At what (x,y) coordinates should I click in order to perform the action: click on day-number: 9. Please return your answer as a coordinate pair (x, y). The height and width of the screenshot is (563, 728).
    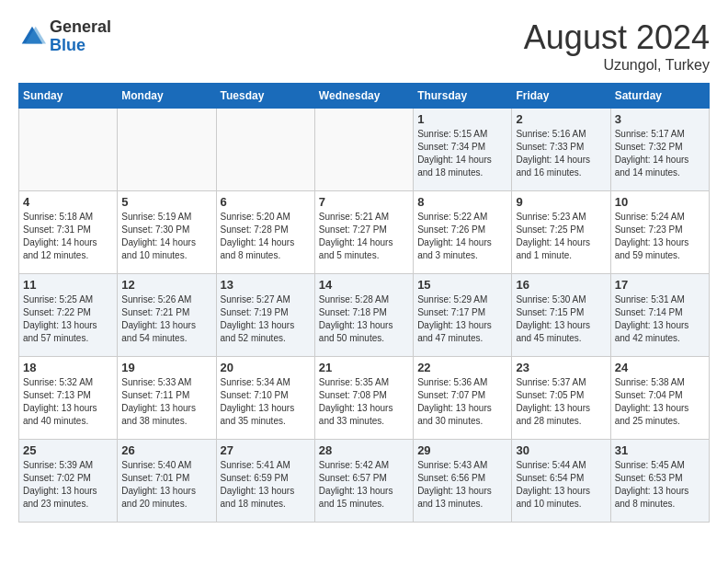
    Looking at the image, I should click on (561, 202).